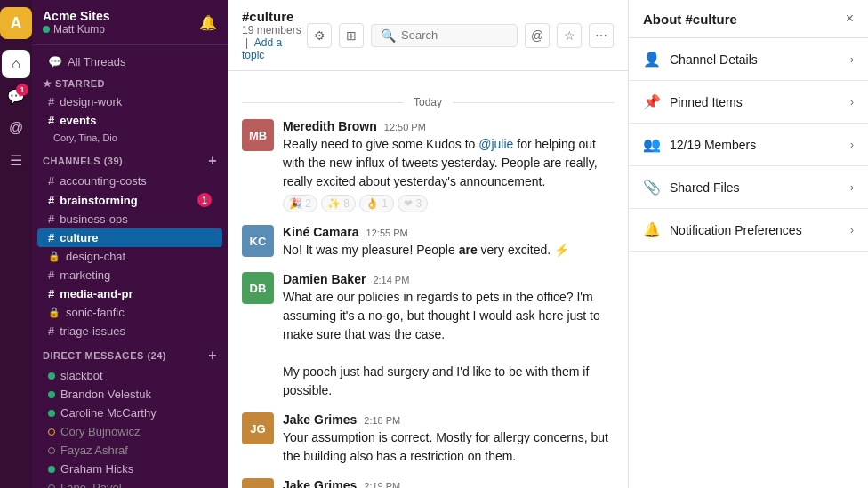 This screenshot has width=868, height=488. What do you see at coordinates (324, 279) in the screenshot?
I see `message-author: Damien Baker` at bounding box center [324, 279].